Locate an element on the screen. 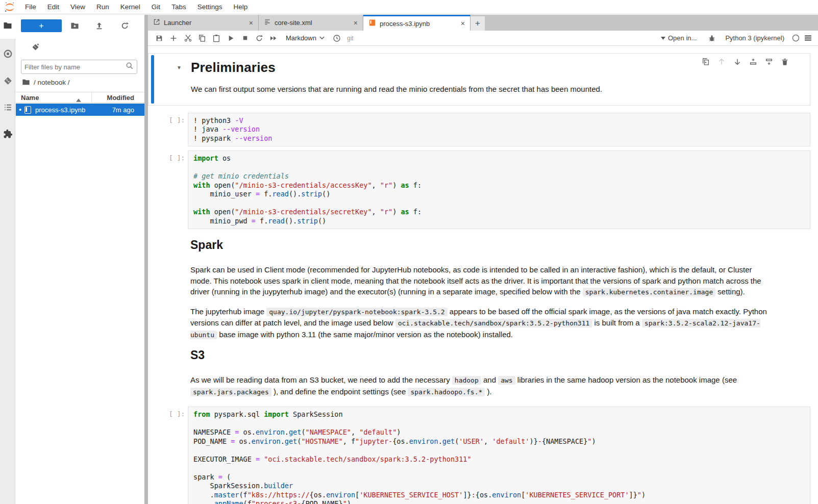  menu-item-help: Help is located at coordinates (240, 7).